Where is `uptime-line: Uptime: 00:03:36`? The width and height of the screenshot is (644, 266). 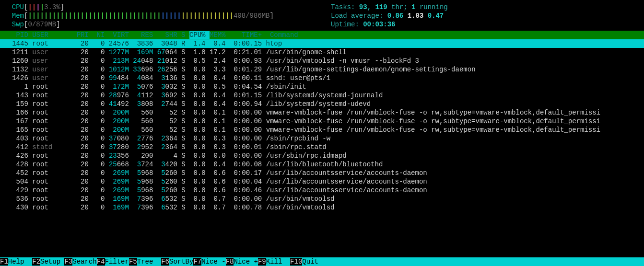
uptime-line: Uptime: 00:03:36 is located at coordinates (389, 24).